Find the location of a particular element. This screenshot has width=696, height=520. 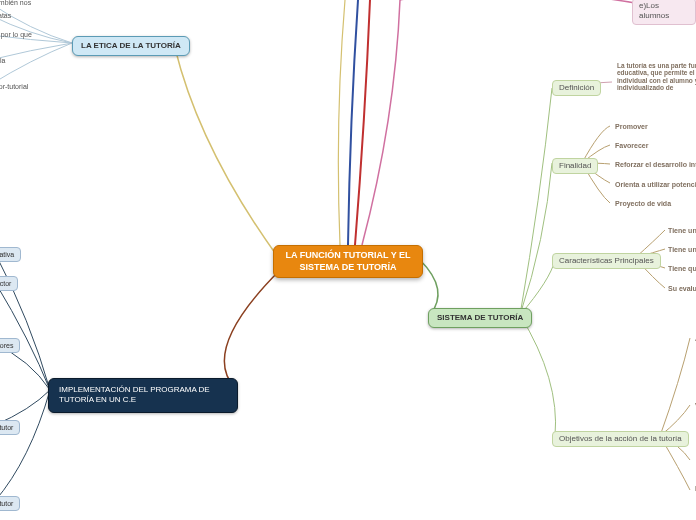

ethics-leaf: la is located at coordinates (4, 60).